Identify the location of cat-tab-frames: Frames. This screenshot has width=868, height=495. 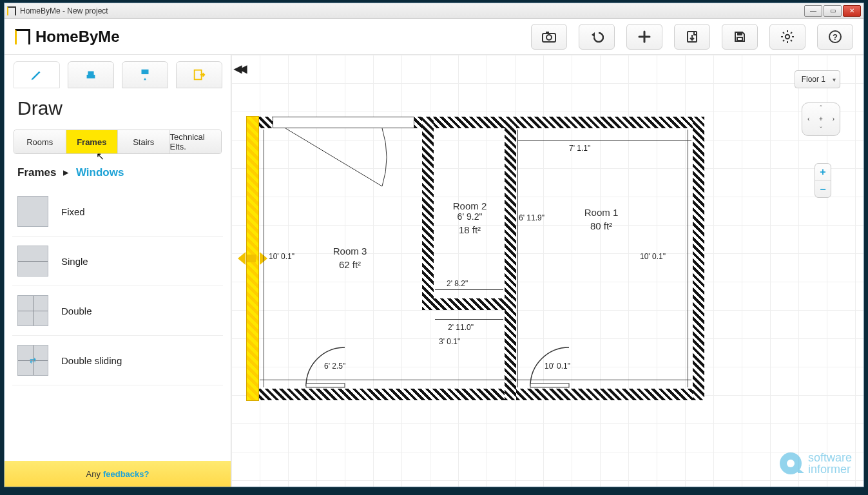
(93, 142).